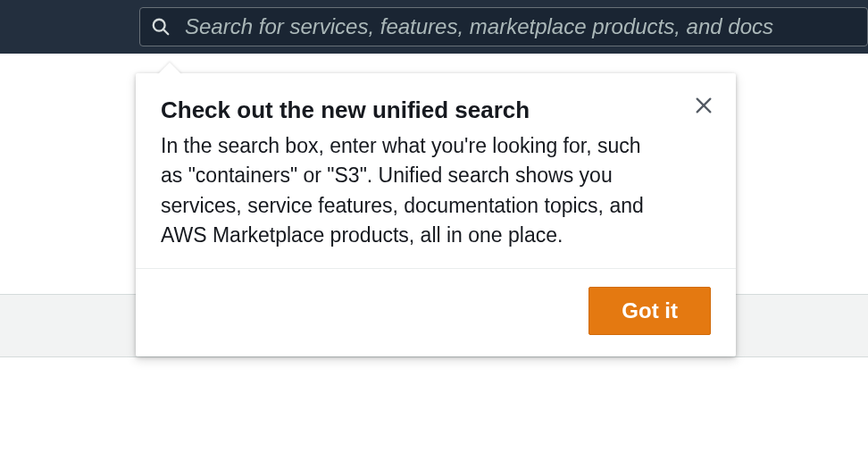  I want to click on close-icon, so click(704, 105).